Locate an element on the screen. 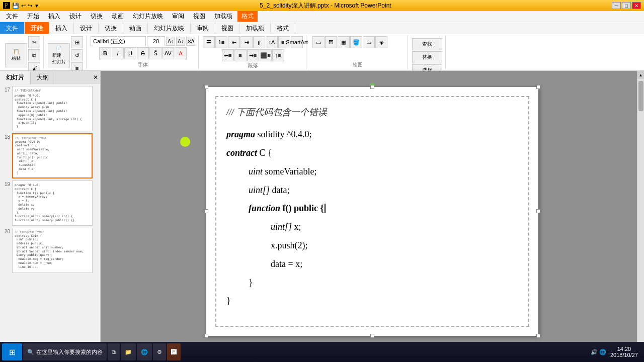 The height and width of the screenshot is (362, 644). select-button: 选择 is located at coordinates (427, 67).